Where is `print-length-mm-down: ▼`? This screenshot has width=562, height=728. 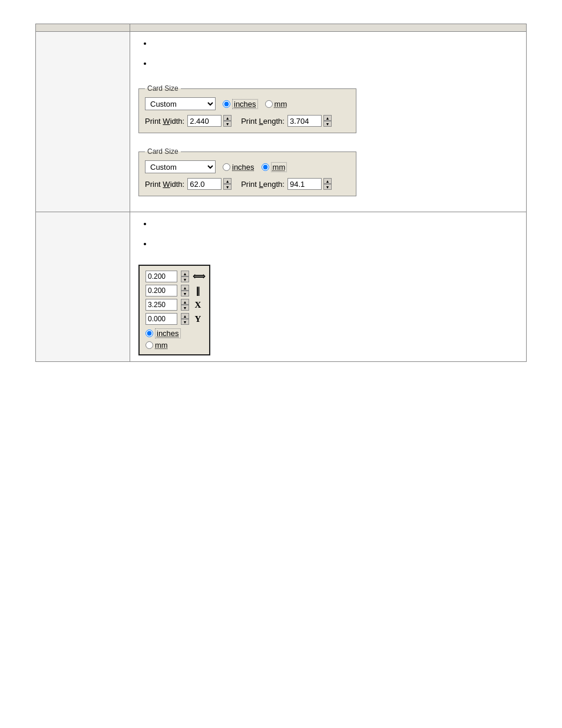
print-length-mm-down: ▼ is located at coordinates (328, 187).